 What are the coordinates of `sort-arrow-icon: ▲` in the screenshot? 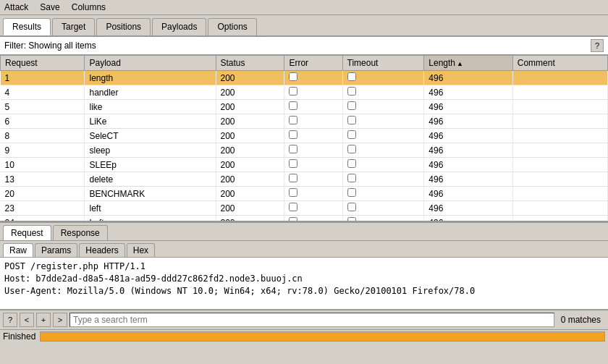 It's located at (460, 64).